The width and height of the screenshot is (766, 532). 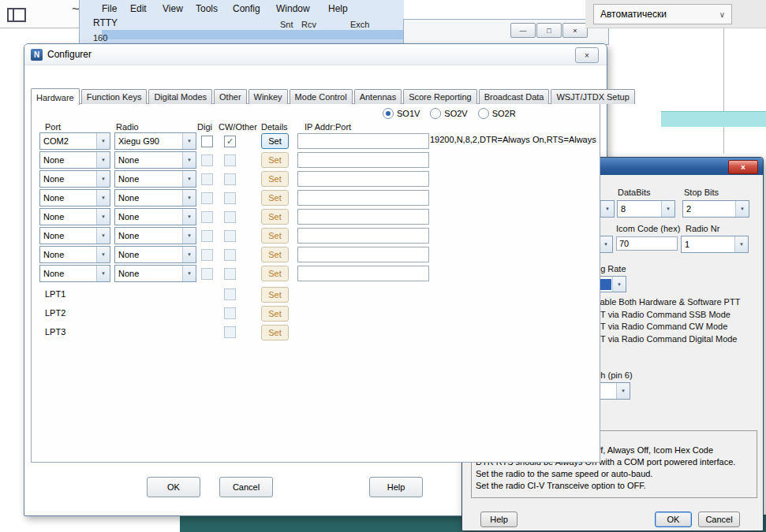 I want to click on radio-selected-icon, so click(x=388, y=113).